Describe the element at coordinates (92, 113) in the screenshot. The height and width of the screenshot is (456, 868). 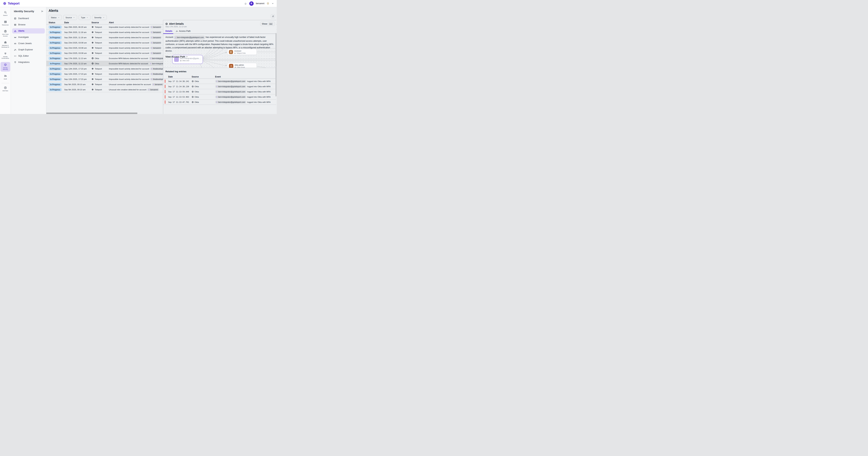
I see `horizontal-scrollbar` at that location.